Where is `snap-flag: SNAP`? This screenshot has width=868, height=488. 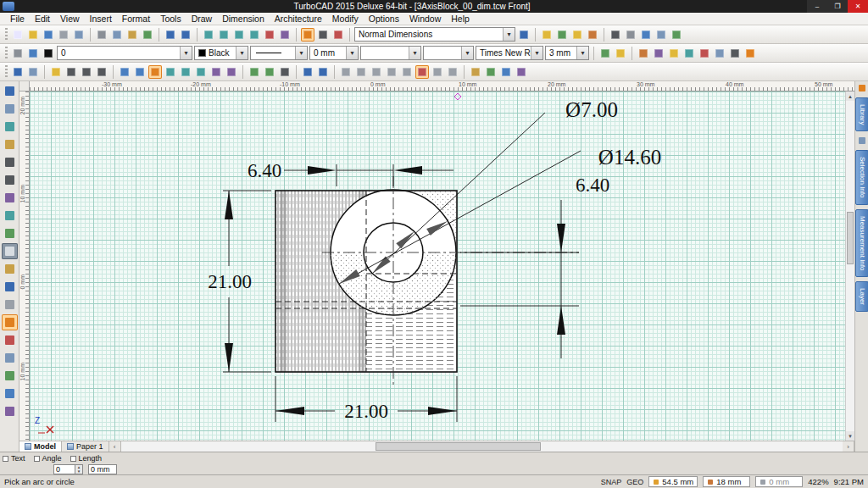
snap-flag: SNAP is located at coordinates (612, 482).